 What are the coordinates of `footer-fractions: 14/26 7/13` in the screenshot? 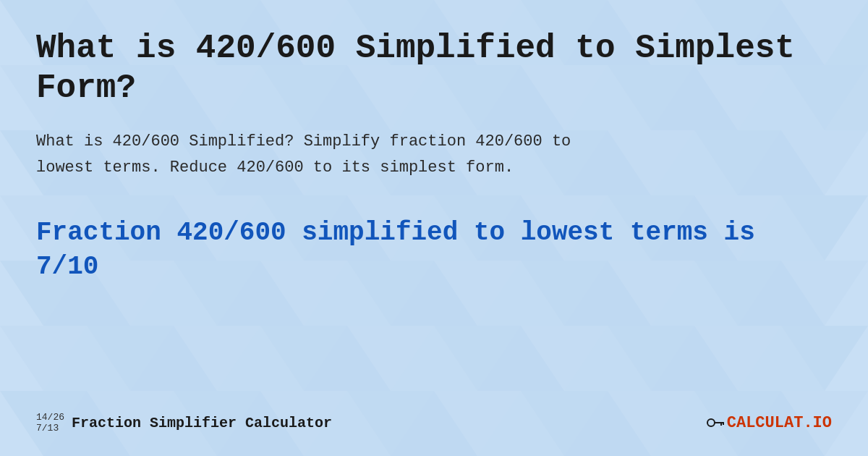 It's located at (51, 423).